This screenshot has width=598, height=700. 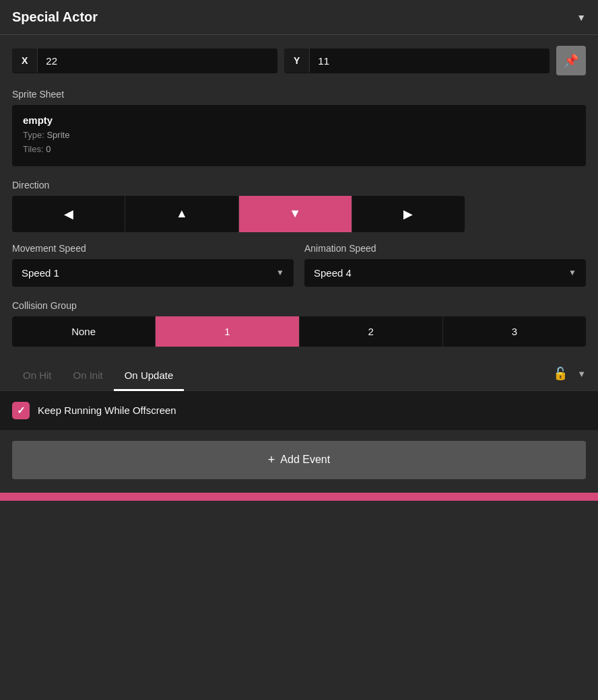 I want to click on dir-right-button: ▶, so click(x=408, y=214).